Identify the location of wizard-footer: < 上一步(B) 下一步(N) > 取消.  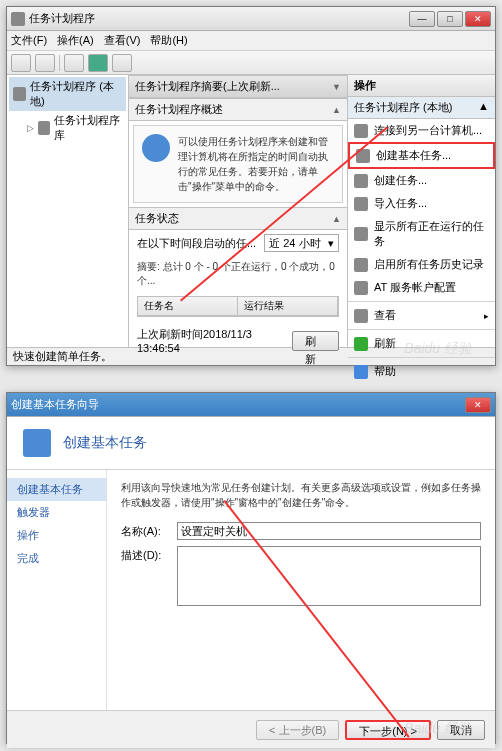
(251, 729).